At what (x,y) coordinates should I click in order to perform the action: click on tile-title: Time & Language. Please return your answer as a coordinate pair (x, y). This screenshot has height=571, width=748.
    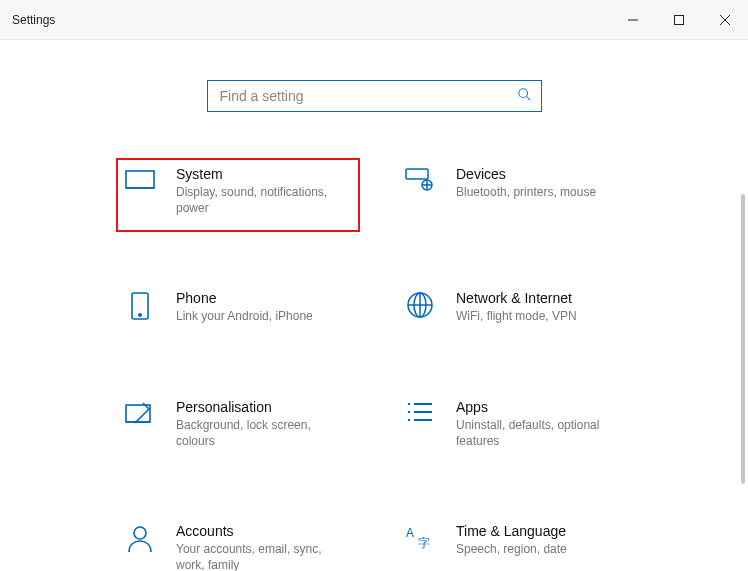
    Looking at the image, I should click on (512, 531).